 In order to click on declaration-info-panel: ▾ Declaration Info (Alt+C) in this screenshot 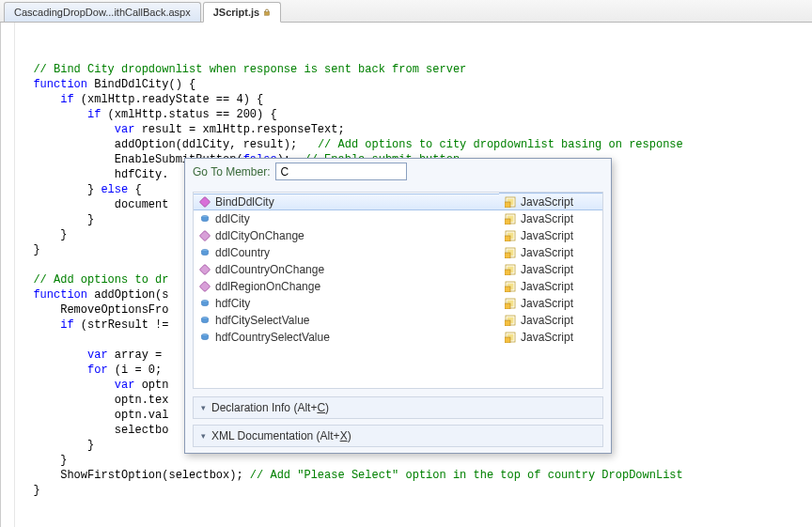, I will do `click(398, 408)`.